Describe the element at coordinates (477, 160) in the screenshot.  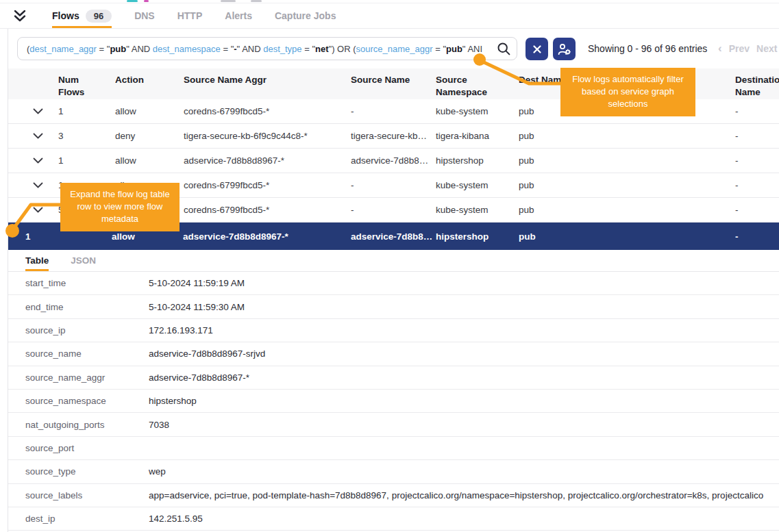
I see `cell-source-namespace: hipstershop` at that location.